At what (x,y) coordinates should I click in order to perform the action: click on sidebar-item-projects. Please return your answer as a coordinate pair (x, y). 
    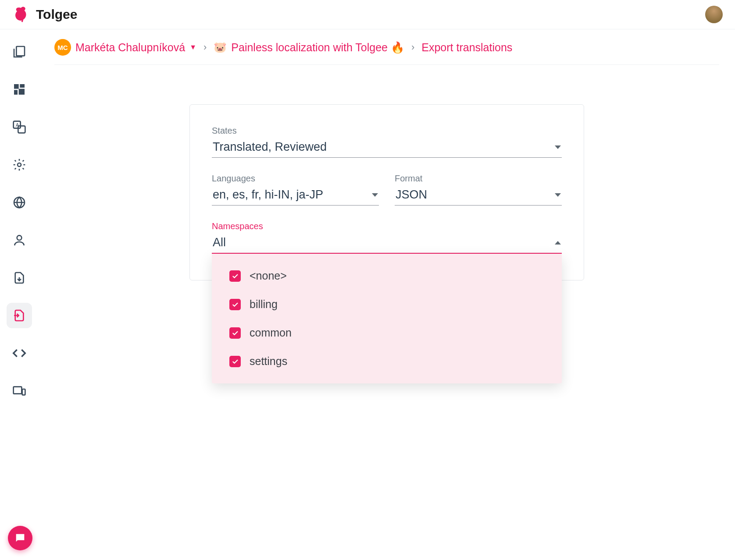
    Looking at the image, I should click on (19, 52).